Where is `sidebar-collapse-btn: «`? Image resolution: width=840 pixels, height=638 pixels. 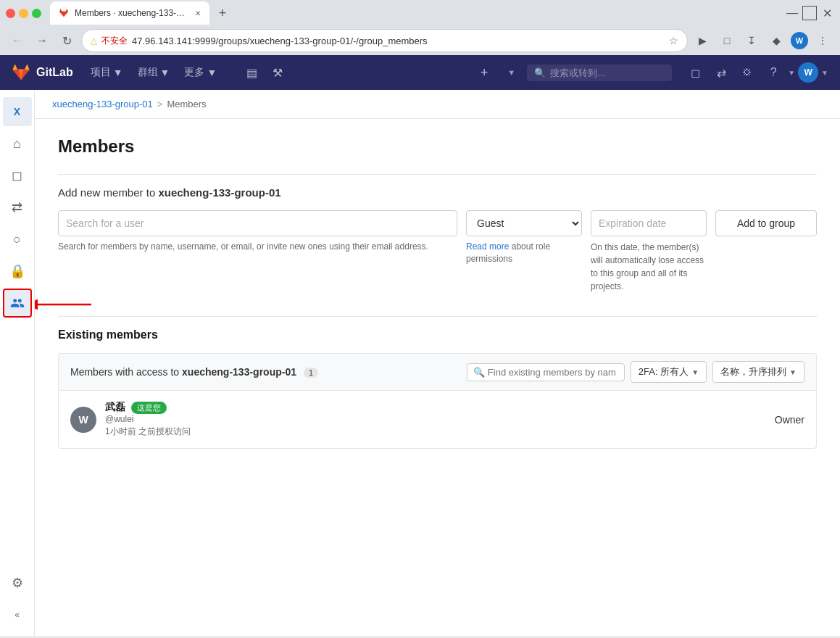
sidebar-collapse-btn: « is located at coordinates (17, 615).